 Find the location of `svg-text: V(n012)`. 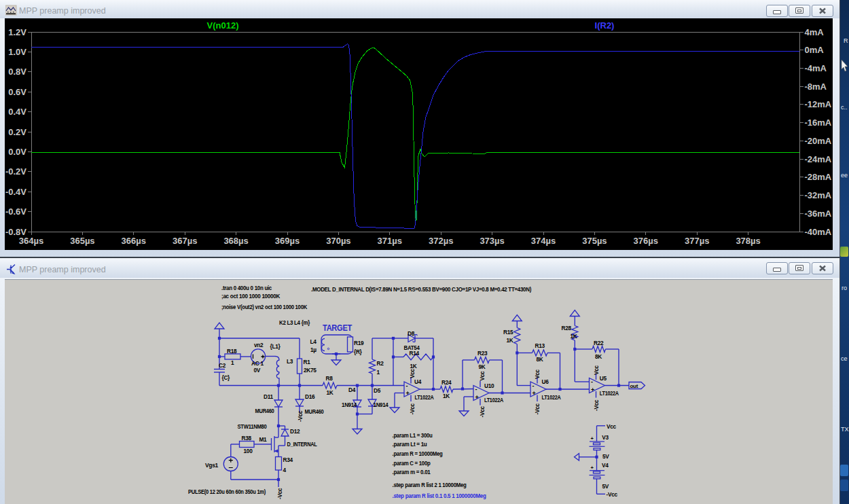

svg-text: V(n012) is located at coordinates (223, 26).